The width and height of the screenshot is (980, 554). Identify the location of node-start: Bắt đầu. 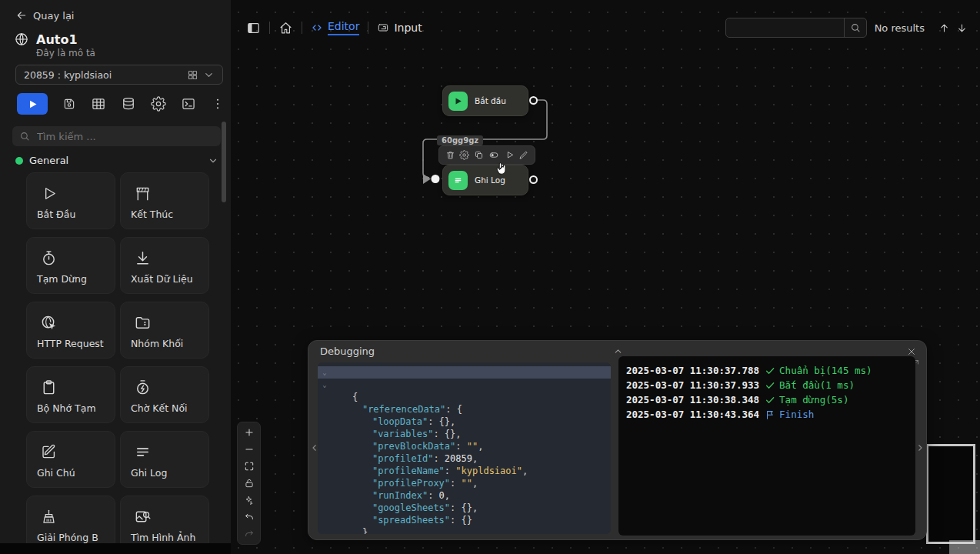
(485, 101).